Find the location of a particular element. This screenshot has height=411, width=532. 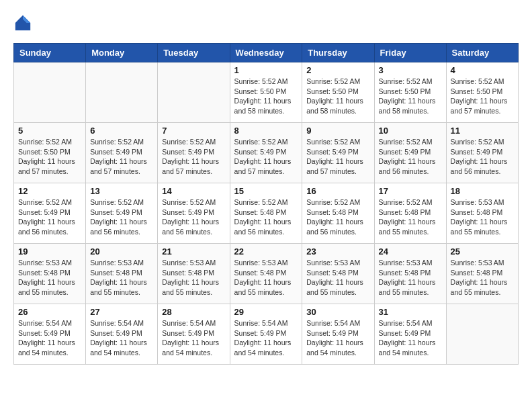

calendar-day-cell: 13Sunrise: 5:52 AM Sunset: 5:49 PM Dayli… is located at coordinates (122, 214).